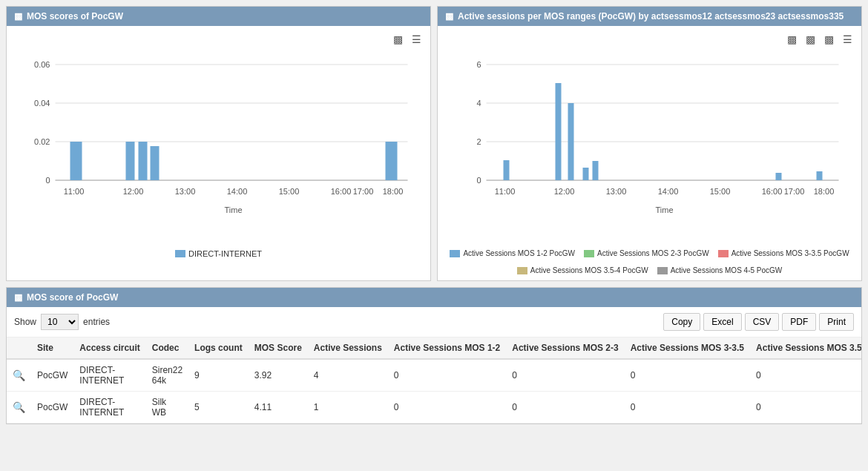 The image size is (868, 471). What do you see at coordinates (59, 322) in the screenshot?
I see `entries-select: 10 25 50 100` at bounding box center [59, 322].